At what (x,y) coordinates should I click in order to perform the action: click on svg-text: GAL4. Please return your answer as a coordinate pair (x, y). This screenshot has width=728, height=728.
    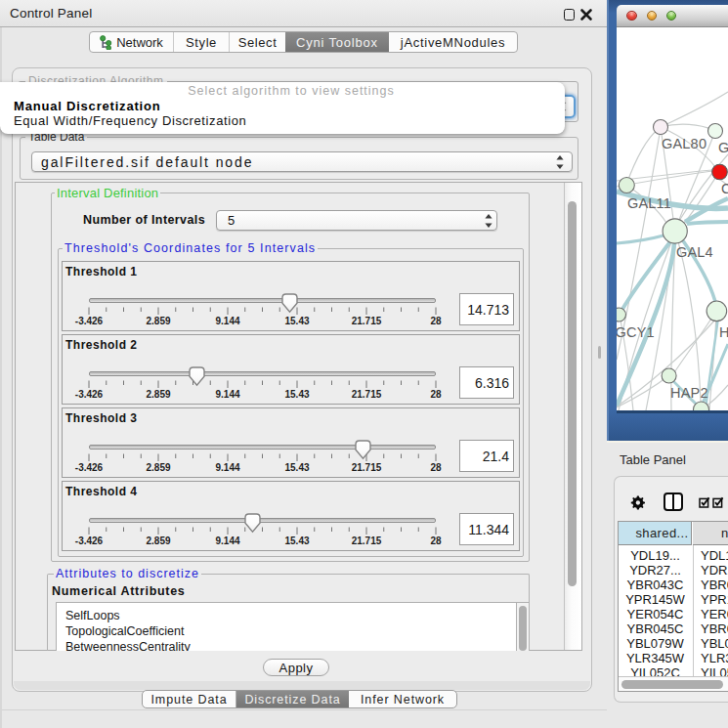
    Looking at the image, I should click on (695, 252).